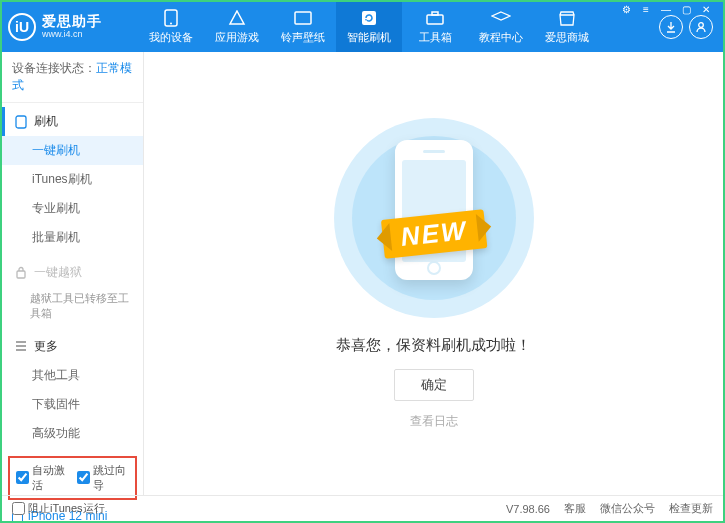 This screenshot has height=523, width=725. Describe the element at coordinates (171, 27) in the screenshot. I see `nav-my-device: 我的设备` at that location.